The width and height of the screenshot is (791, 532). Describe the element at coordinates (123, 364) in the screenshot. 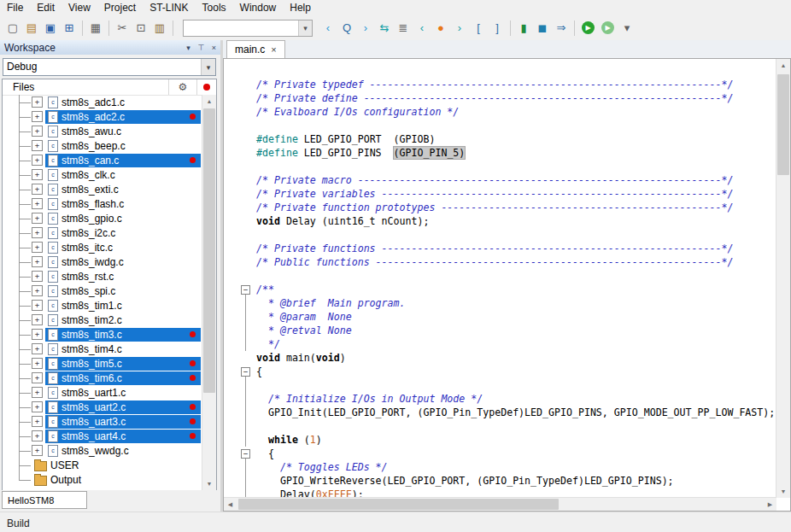

I see `tree-row-selected: cstm8s_tim5.c` at that location.